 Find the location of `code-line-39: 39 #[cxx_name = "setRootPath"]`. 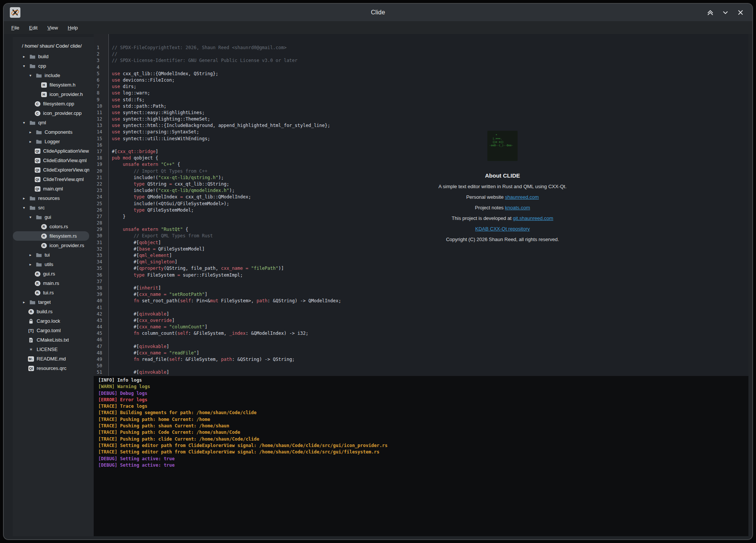

code-line-39: 39 #[cxx_name = "setRootPath"] is located at coordinates (421, 295).